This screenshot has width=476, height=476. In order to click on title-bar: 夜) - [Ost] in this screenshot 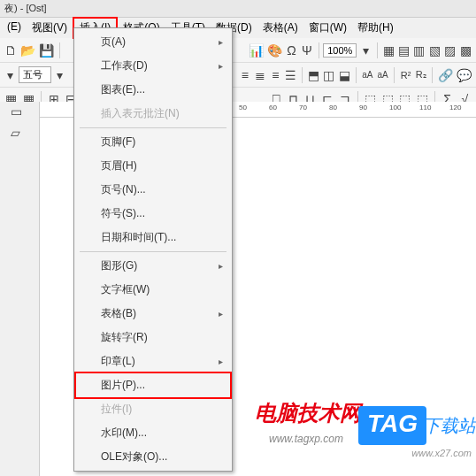, I will do `click(238, 9)`.